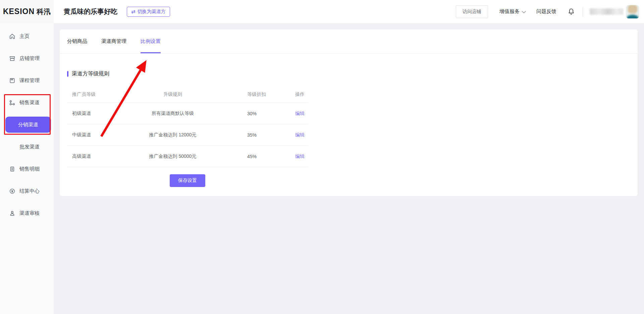 The width and height of the screenshot is (644, 314). What do you see at coordinates (633, 12) in the screenshot?
I see `avatar` at bounding box center [633, 12].